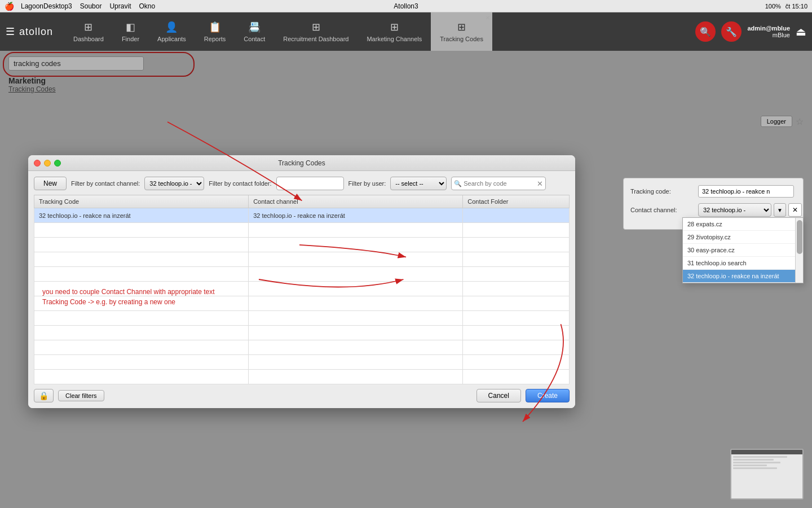 The height and width of the screenshot is (508, 812). Describe the element at coordinates (498, 183) in the screenshot. I see `search-code-wrap: 🔍 ✕` at that location.